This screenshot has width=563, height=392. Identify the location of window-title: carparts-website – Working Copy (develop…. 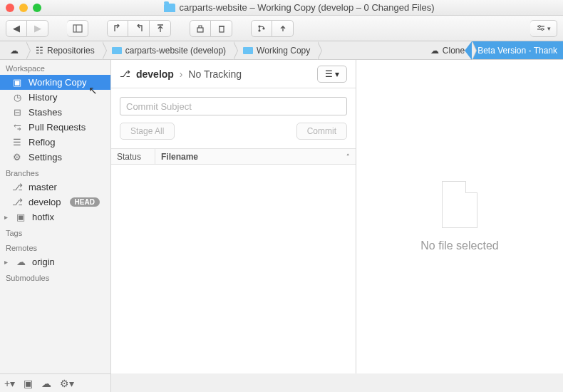
(306, 7).